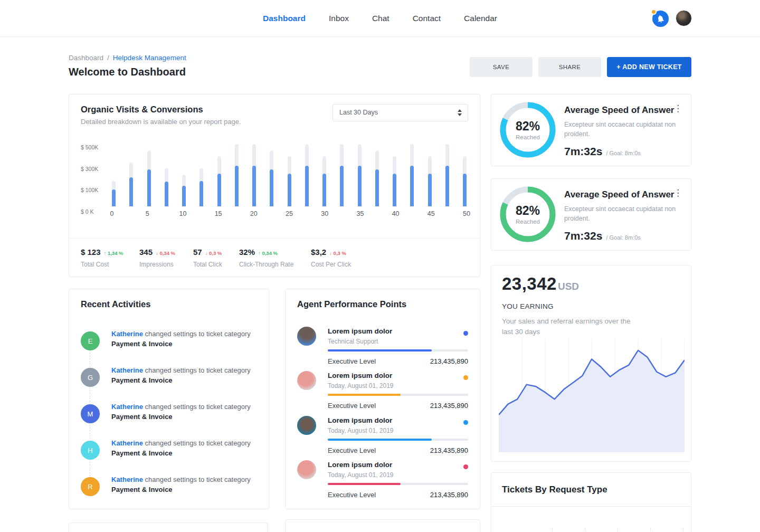 Image resolution: width=760 pixels, height=532 pixels. I want to click on x-tick-label: 15, so click(218, 214).